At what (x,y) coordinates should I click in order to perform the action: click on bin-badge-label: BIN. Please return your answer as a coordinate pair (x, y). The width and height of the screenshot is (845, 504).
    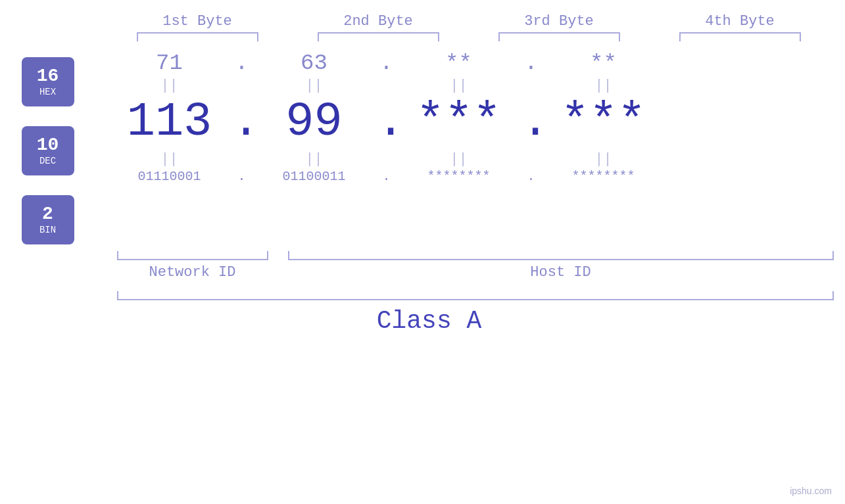
    Looking at the image, I should click on (47, 230).